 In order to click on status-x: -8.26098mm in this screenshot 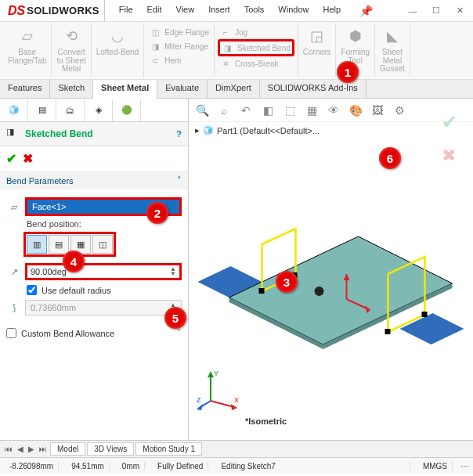, I will do `click(31, 467)`.